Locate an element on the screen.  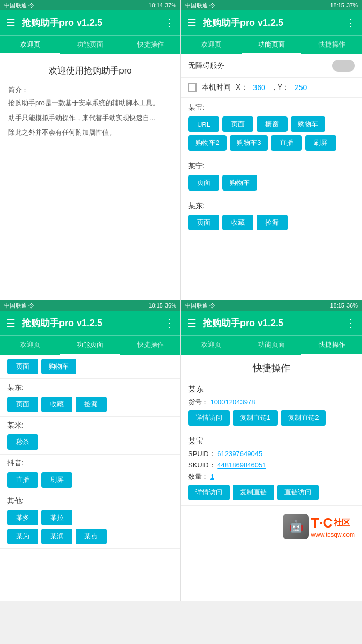
btn-bao-visit: 直链访问 is located at coordinates (298, 492).